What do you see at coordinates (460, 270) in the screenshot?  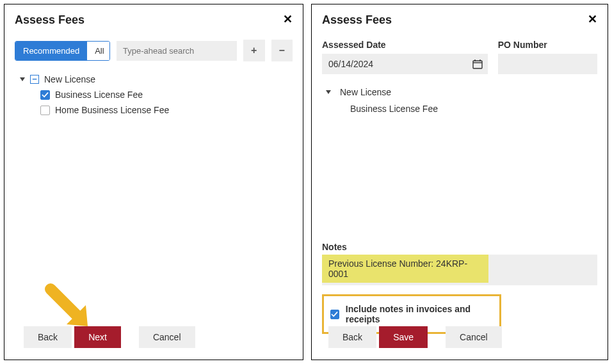 I see `notes-textarea: Previous License Number: 24KRP-0001` at bounding box center [460, 270].